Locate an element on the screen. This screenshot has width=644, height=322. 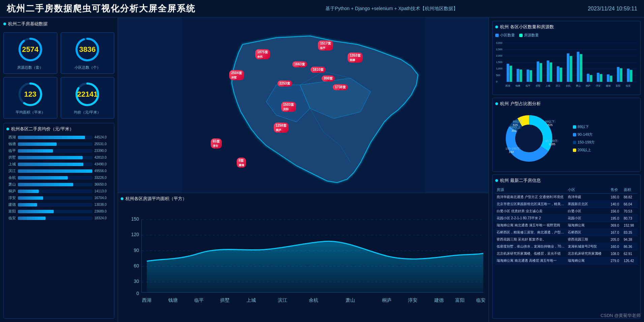
svg-text: 3,000 is located at coordinates (499, 42).